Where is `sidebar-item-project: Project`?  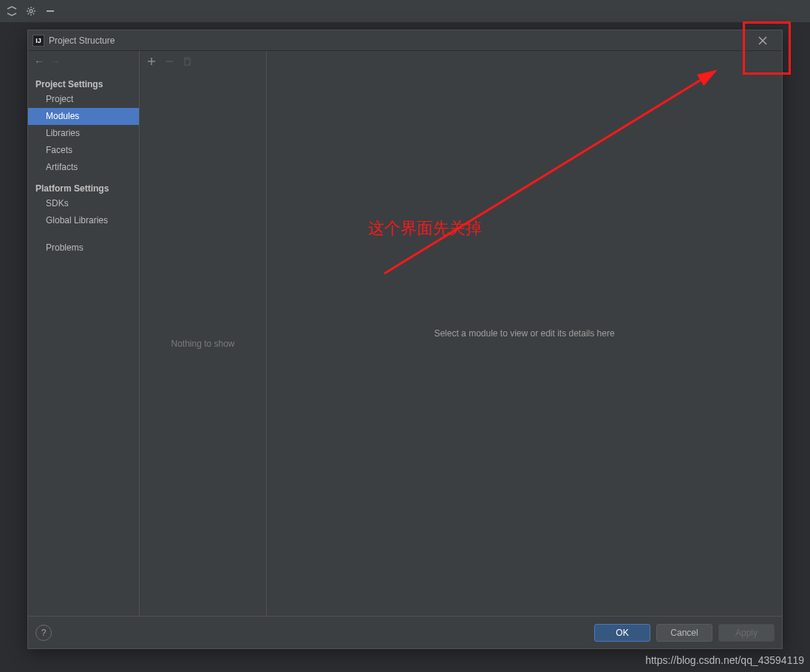 sidebar-item-project: Project is located at coordinates (84, 99).